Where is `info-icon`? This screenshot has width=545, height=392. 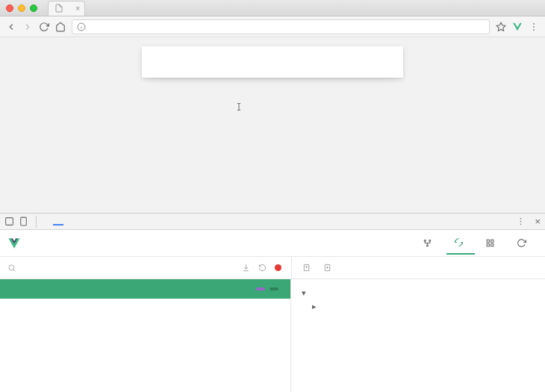
info-icon is located at coordinates (81, 27).